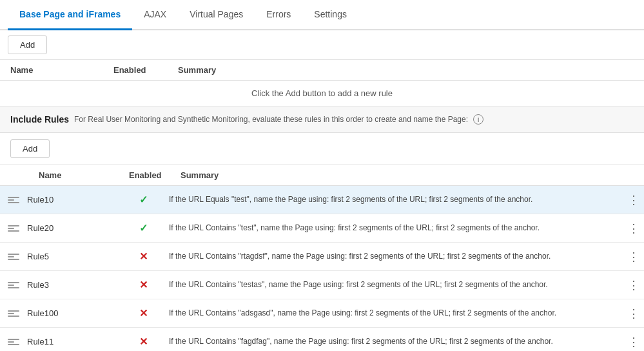 This screenshot has height=351, width=644. What do you see at coordinates (27, 45) in the screenshot?
I see `top-add-button: Add` at bounding box center [27, 45].